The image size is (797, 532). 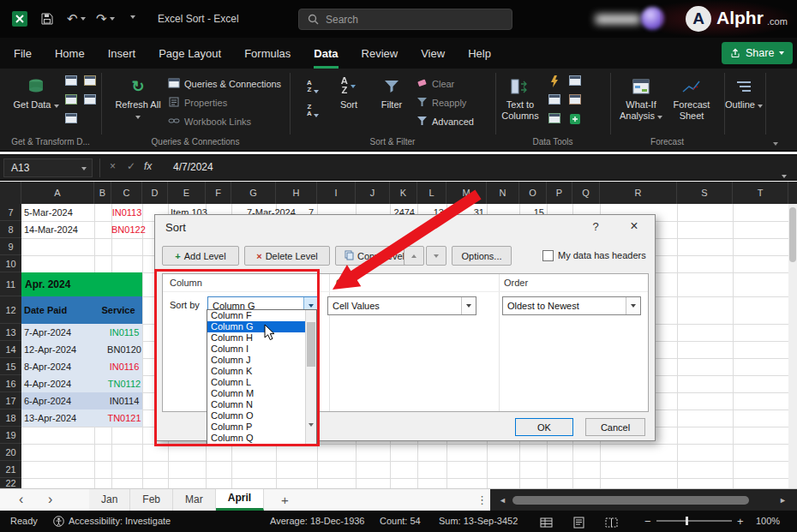 What do you see at coordinates (612, 523) in the screenshot?
I see `page-break-preview-icon` at bounding box center [612, 523].